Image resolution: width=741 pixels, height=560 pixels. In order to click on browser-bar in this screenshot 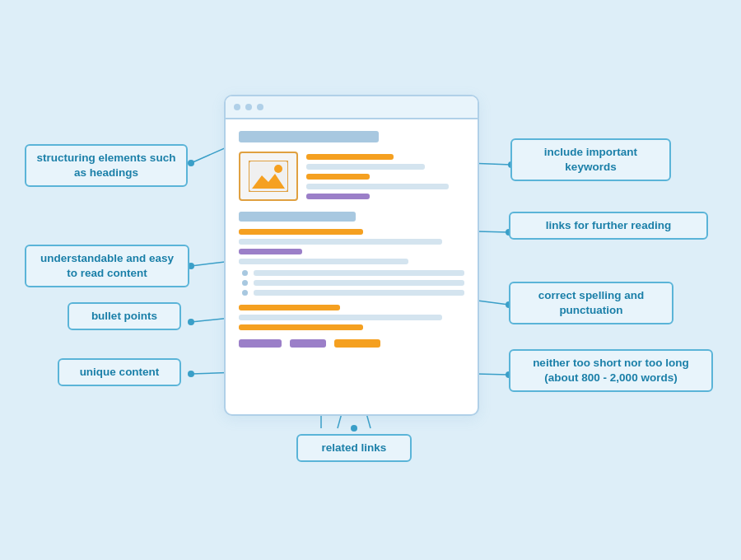, I will do `click(352, 108)`.